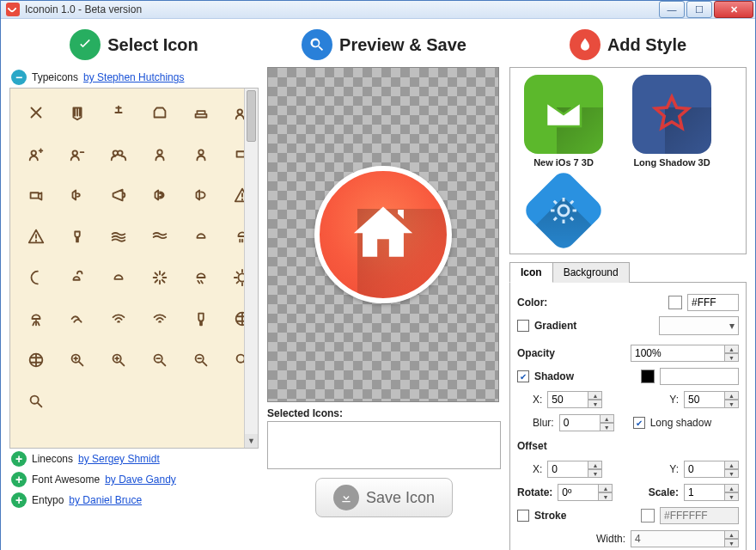 The image size is (756, 550). Describe the element at coordinates (134, 77) in the screenshot. I see `pack-author-link: by Stephen Hutchings` at that location.